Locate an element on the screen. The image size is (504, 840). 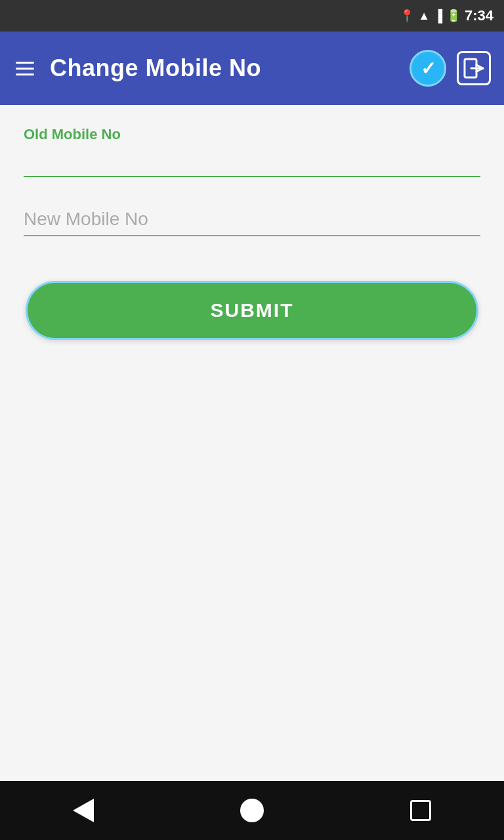
submit-button: SUBMIT is located at coordinates (252, 310).